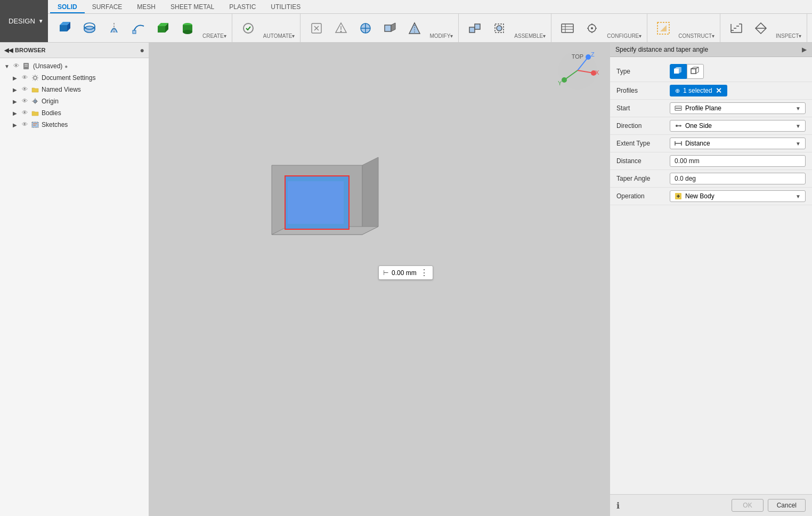 The width and height of the screenshot is (812, 516). Describe the element at coordinates (163, 28) in the screenshot. I see `create-box-btn` at that location.